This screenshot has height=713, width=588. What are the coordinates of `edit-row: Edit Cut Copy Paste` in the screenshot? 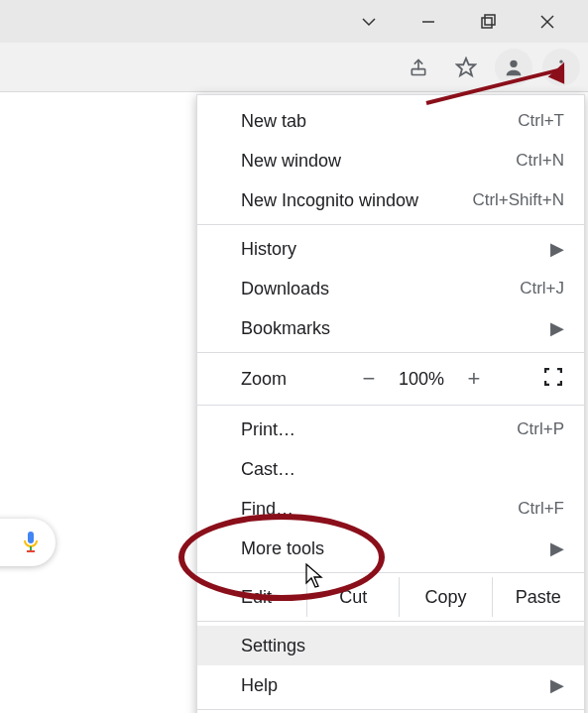 It's located at (391, 597).